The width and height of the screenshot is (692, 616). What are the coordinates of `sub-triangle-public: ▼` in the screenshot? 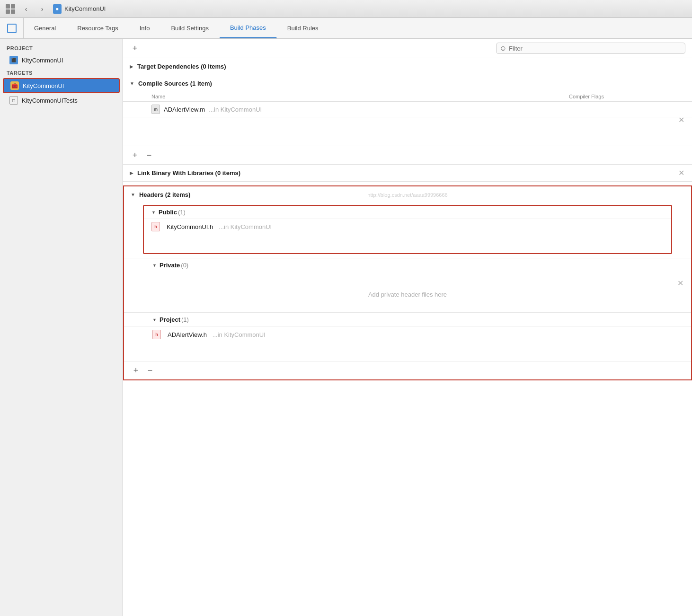 It's located at (153, 212).